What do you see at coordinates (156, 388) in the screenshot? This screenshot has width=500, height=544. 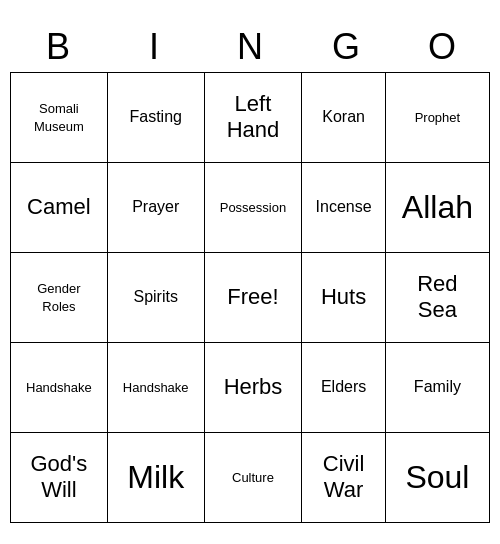 I see `cell-text-3-1: Handshake` at bounding box center [156, 388].